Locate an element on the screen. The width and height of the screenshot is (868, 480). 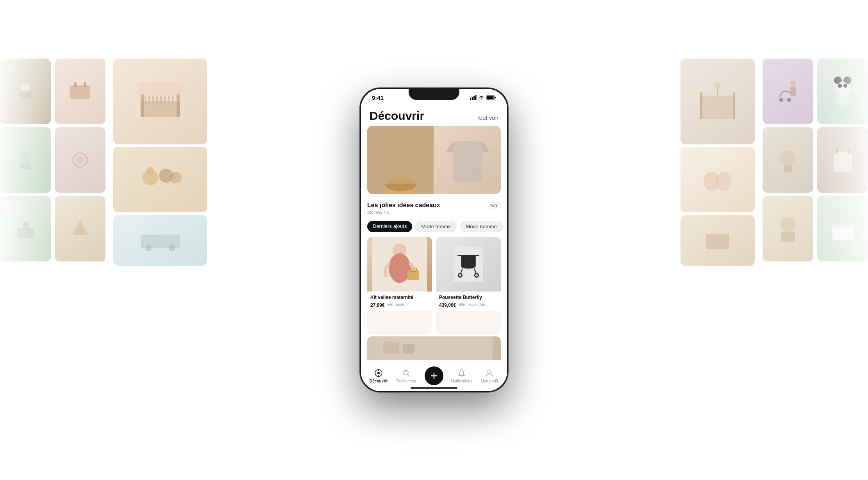
featured-image-right-top is located at coordinates (468, 160).